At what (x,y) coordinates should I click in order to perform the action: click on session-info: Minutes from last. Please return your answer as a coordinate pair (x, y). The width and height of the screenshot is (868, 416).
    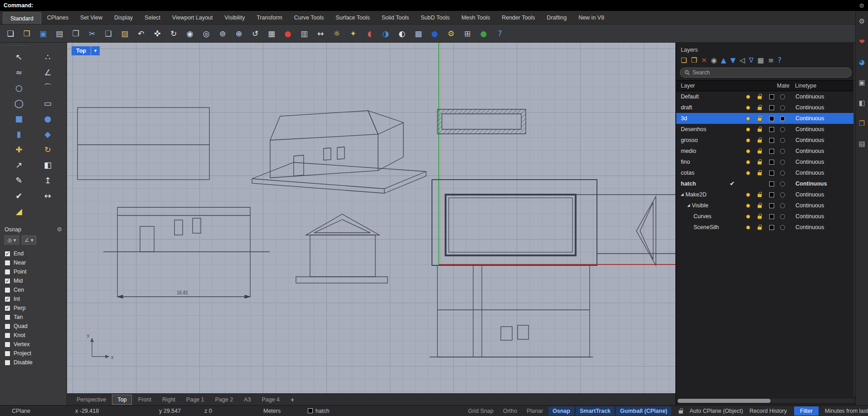
    Looking at the image, I should click on (847, 411).